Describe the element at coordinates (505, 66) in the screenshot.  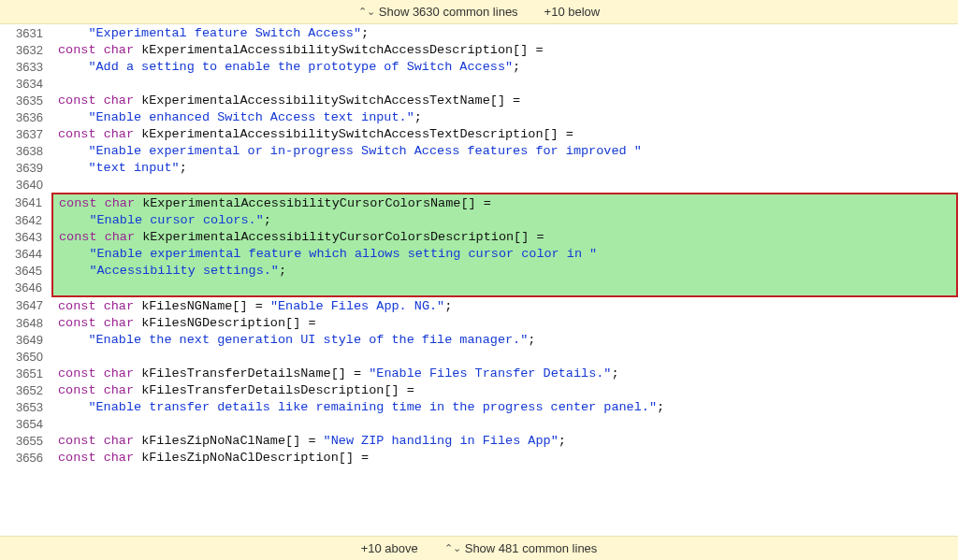
I see `source-line: "Add a setting to enable the prototype o…` at that location.